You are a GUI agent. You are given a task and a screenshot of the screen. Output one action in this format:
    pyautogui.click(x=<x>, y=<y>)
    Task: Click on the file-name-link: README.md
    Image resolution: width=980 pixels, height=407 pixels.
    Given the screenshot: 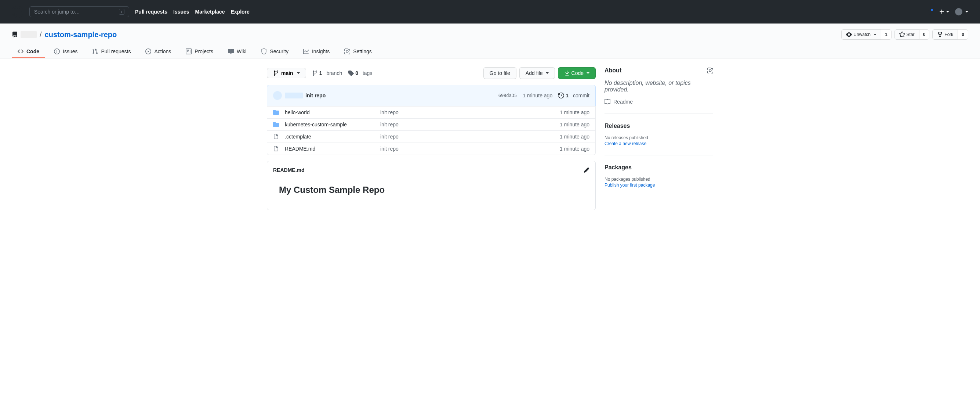 What is the action you would take?
    pyautogui.click(x=300, y=148)
    